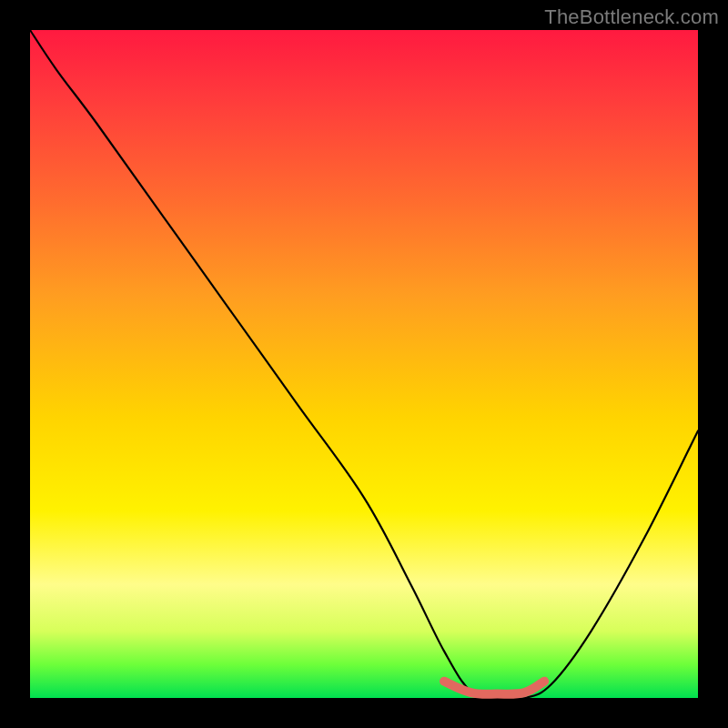 Image resolution: width=728 pixels, height=728 pixels. Describe the element at coordinates (494, 688) in the screenshot. I see `optimal-range-highlight` at that location.